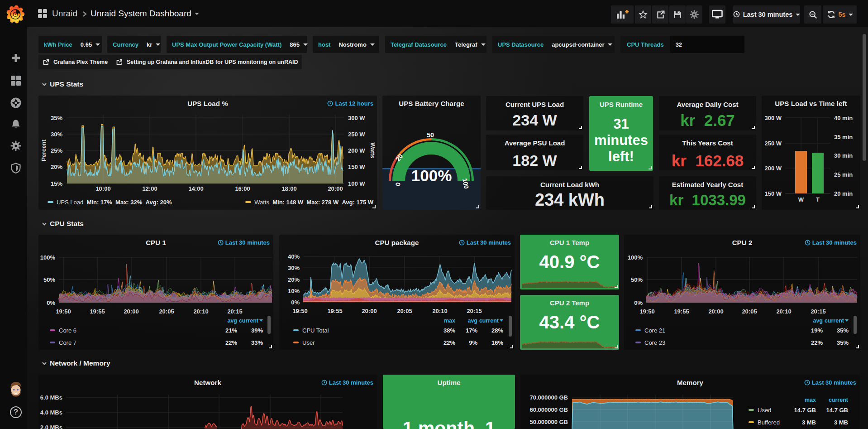 The height and width of the screenshot is (429, 868). Describe the element at coordinates (294, 291) in the screenshot. I see `svg-text: 10%` at that location.